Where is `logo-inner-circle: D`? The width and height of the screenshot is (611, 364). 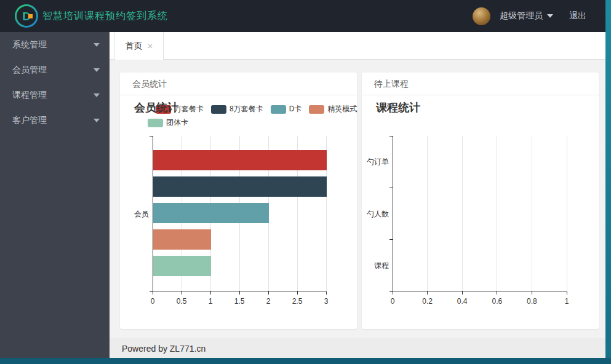
logo-inner-circle: D is located at coordinates (26, 16).